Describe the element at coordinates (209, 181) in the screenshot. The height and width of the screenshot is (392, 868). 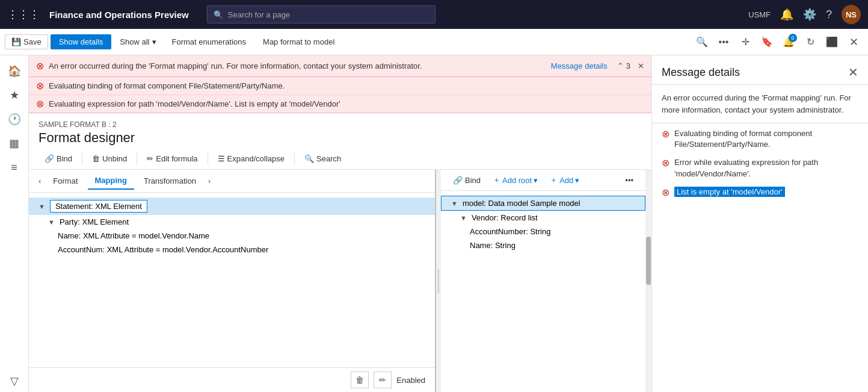
I see `right-chevron-icon: ›` at that location.